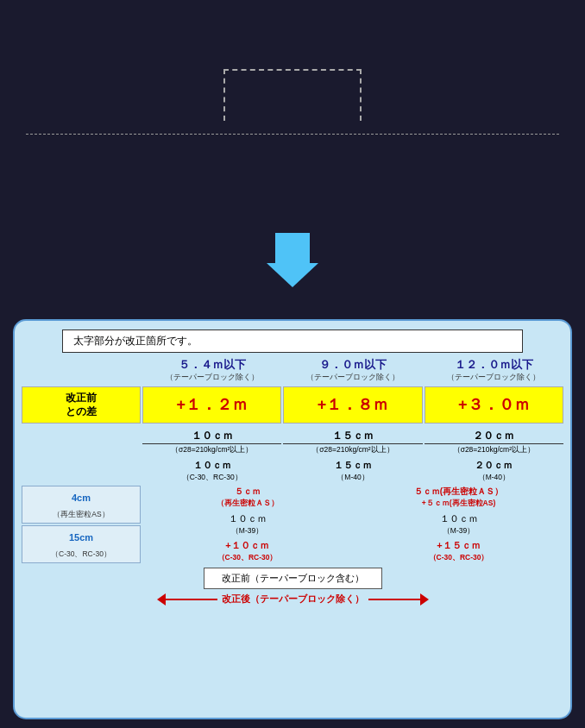  Describe the element at coordinates (212, 378) in the screenshot. I see `header-sub-1: （テーパーブロック除く）` at that location.